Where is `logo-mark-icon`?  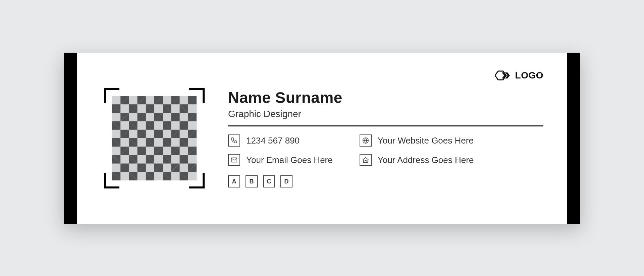 logo-mark-icon is located at coordinates (503, 75).